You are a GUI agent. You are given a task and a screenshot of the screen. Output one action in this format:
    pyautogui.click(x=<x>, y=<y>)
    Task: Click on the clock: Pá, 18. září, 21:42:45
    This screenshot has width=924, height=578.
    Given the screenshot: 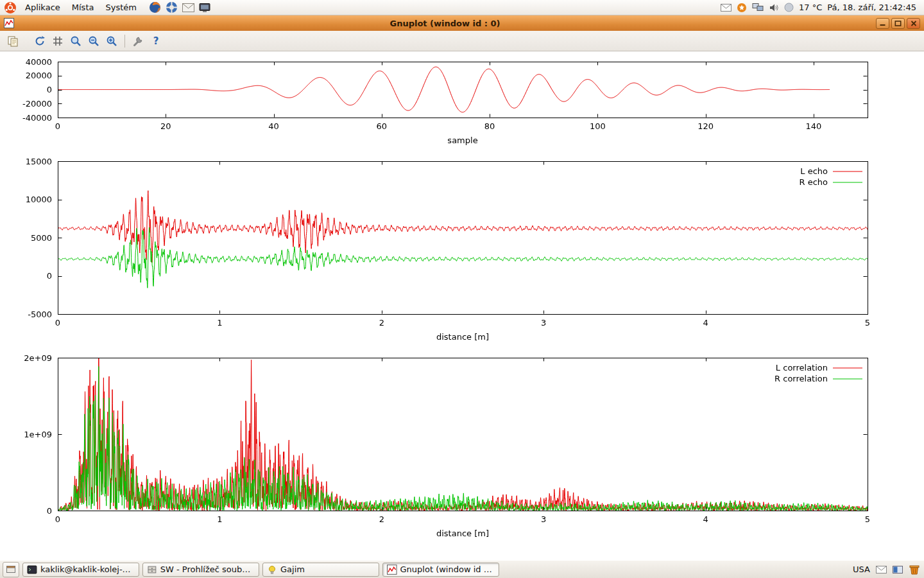 What is the action you would take?
    pyautogui.click(x=871, y=8)
    